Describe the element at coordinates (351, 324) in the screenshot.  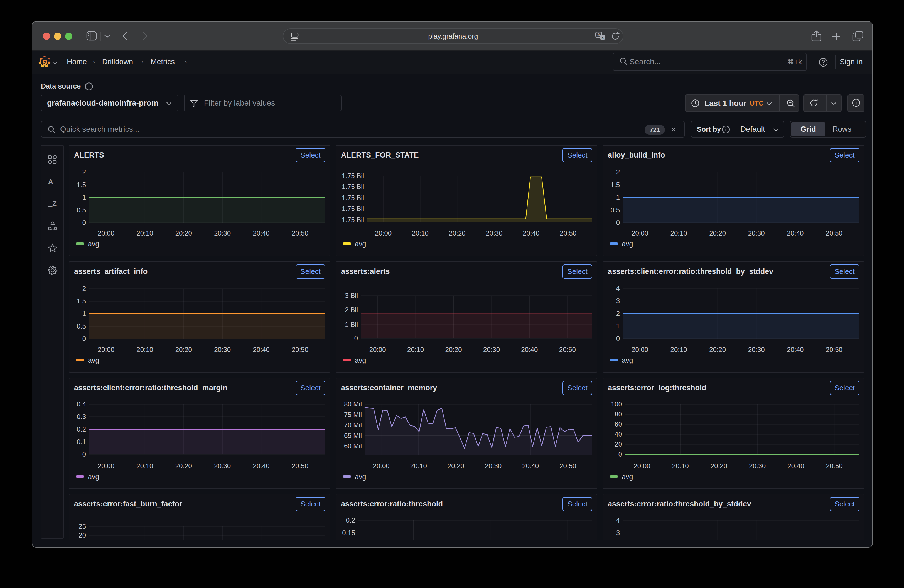
I see `svg-text: 1 Bil` at that location.